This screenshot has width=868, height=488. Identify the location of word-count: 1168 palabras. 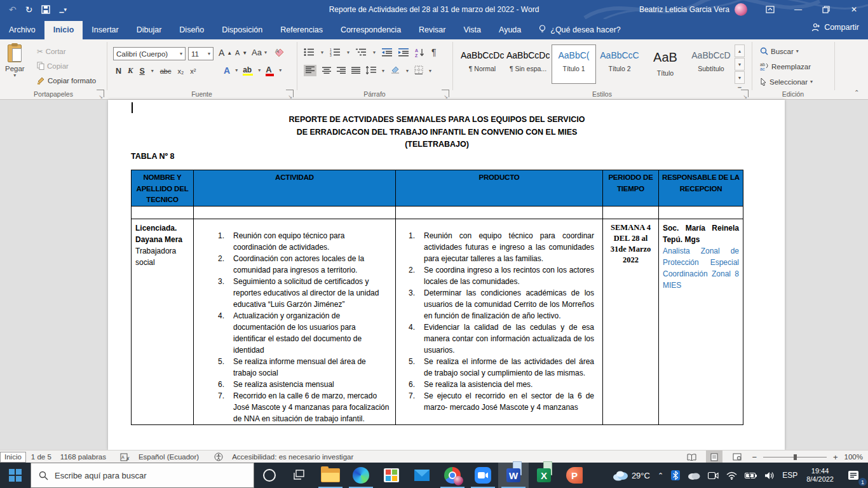
(83, 457).